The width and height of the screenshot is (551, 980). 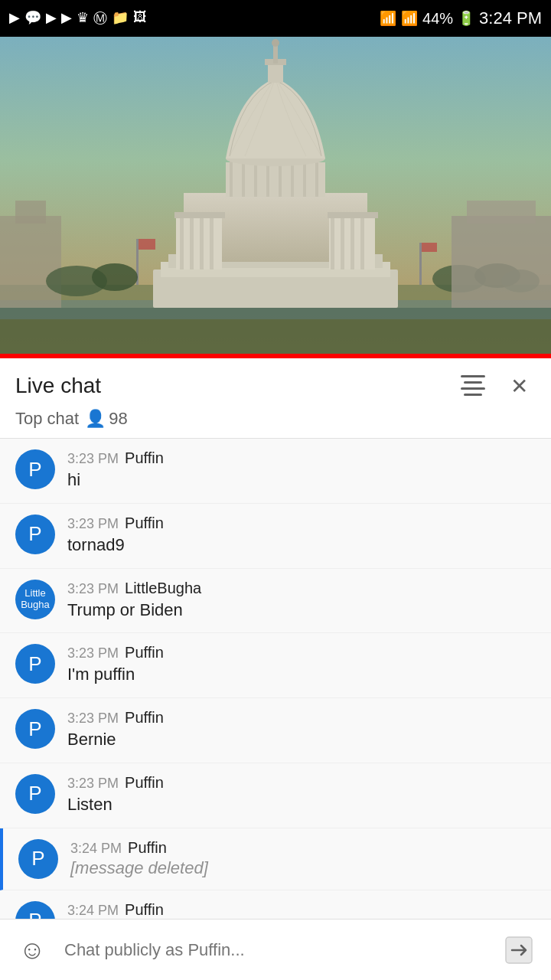 What do you see at coordinates (388, 18) in the screenshot?
I see `wifi-icon: 📶` at bounding box center [388, 18].